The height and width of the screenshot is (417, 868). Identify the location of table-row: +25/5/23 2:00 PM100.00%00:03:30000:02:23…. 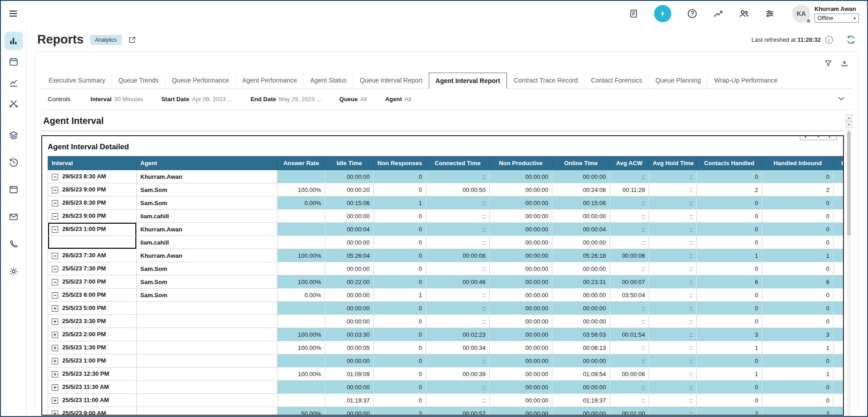
(446, 335).